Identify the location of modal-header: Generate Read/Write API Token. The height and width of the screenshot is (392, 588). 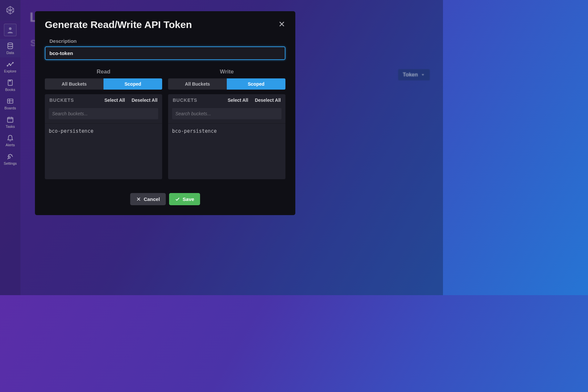
(165, 25).